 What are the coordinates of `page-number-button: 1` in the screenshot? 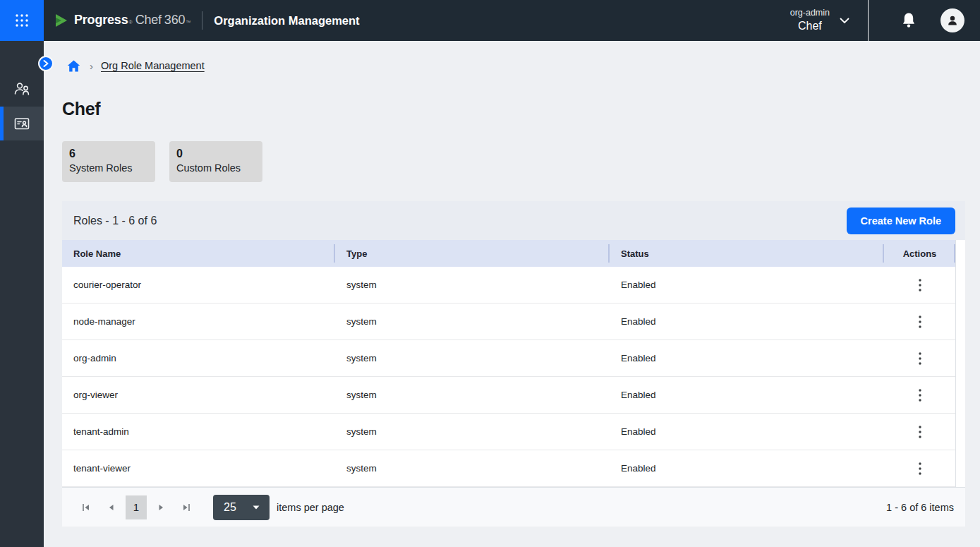 It's located at (136, 507).